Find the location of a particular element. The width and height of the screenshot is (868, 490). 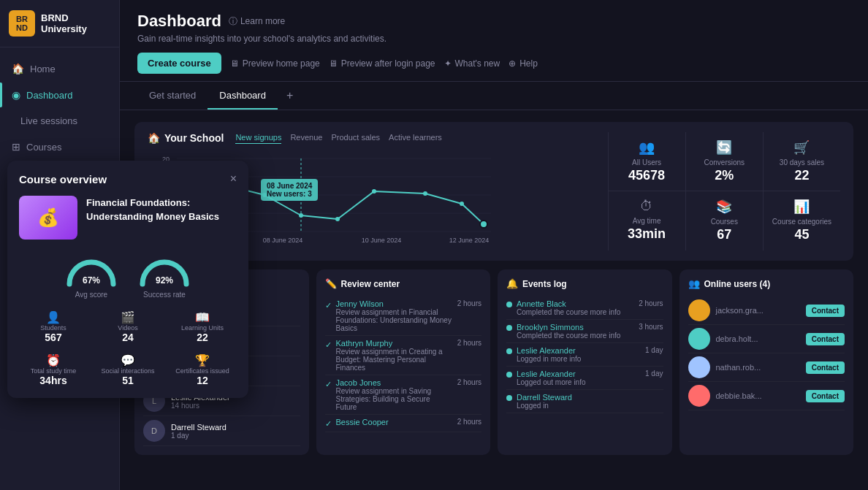

chart-tab-revenue: Revenue is located at coordinates (306, 139).